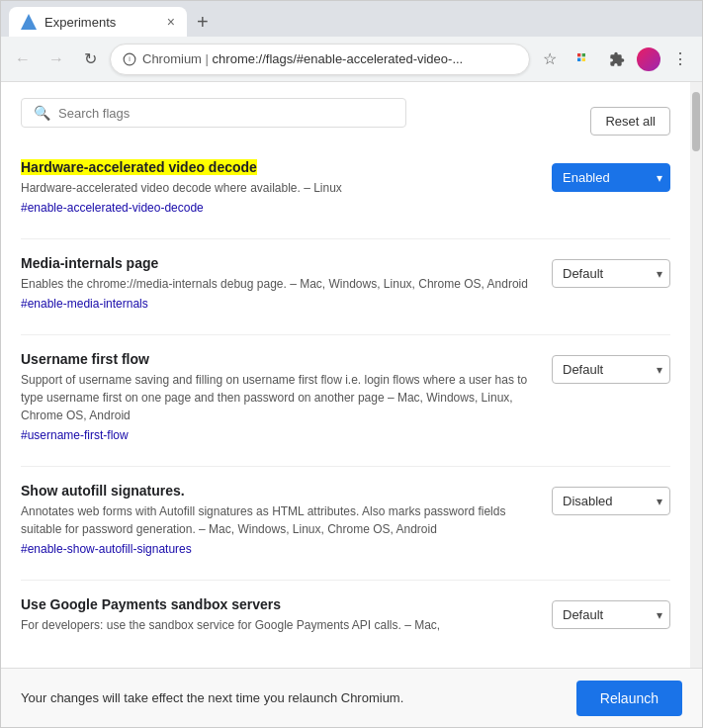 This screenshot has height=728, width=703. Describe the element at coordinates (279, 398) in the screenshot. I see `flag-description: Support of username saving and filling o…` at that location.